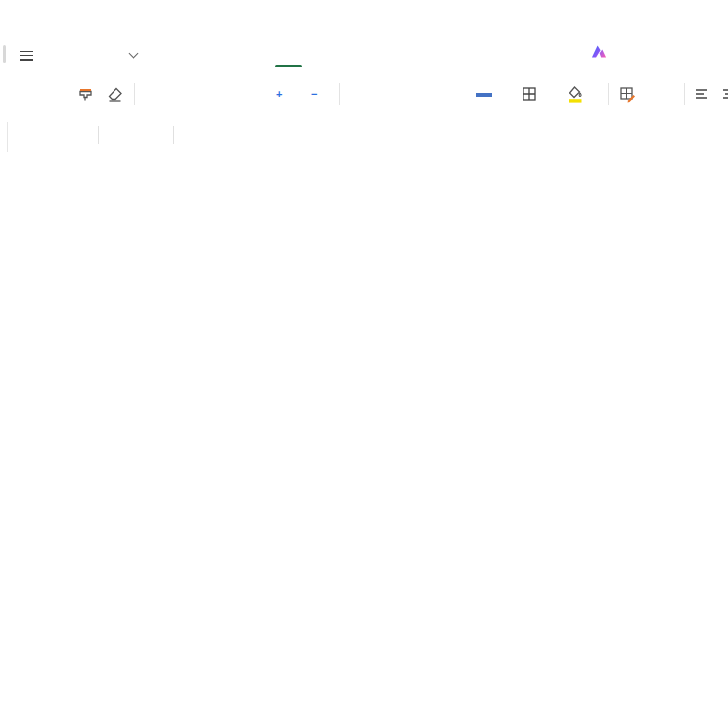  I want to click on align-left-icon, so click(702, 94).